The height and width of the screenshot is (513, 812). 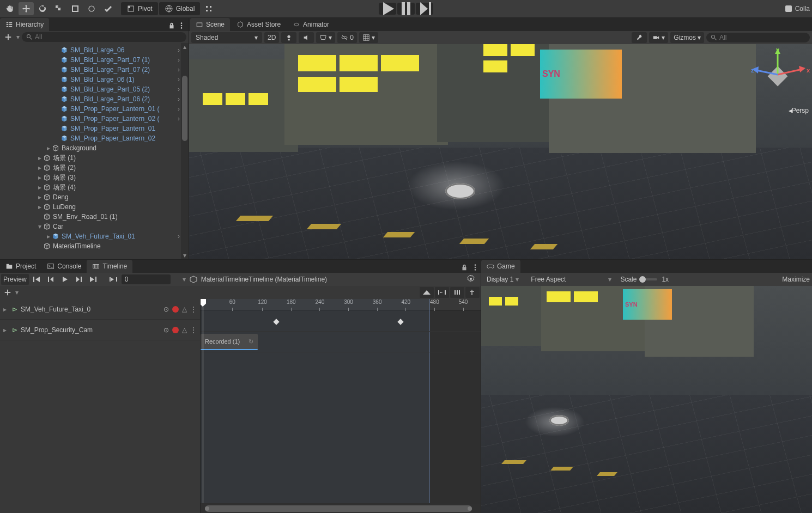 What do you see at coordinates (64, 266) in the screenshot?
I see `console-tab: Console` at bounding box center [64, 266].